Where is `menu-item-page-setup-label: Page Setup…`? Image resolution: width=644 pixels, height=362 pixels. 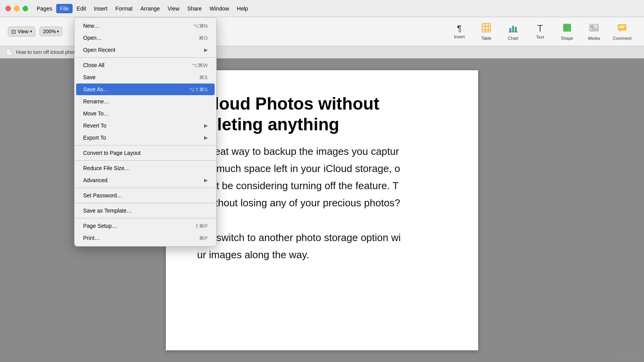 menu-item-page-setup-label: Page Setup… is located at coordinates (100, 226).